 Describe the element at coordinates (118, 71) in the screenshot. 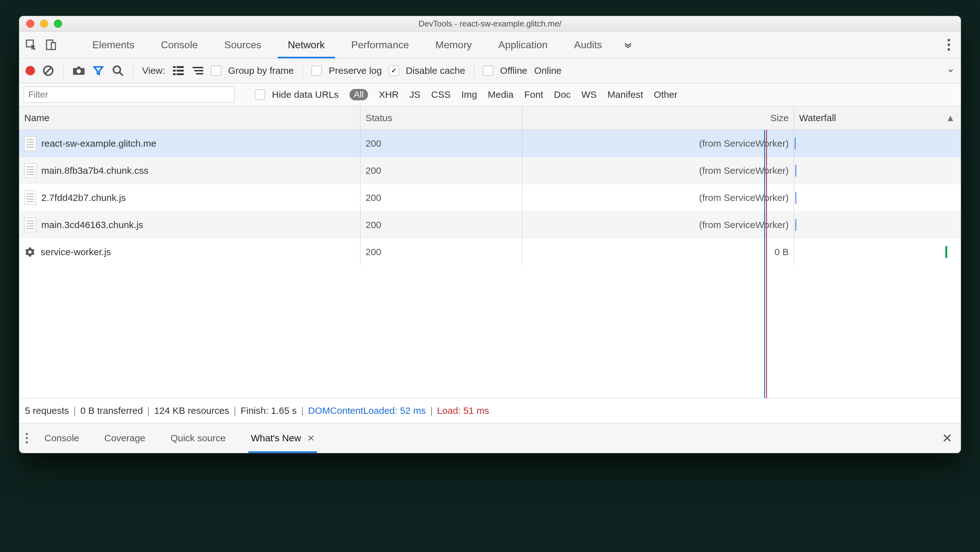

I see `search-icon` at that location.